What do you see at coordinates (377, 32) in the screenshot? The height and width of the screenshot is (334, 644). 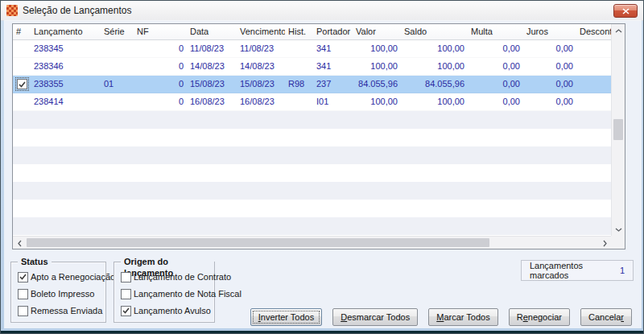 I see `column-header-valor: Valor` at bounding box center [377, 32].